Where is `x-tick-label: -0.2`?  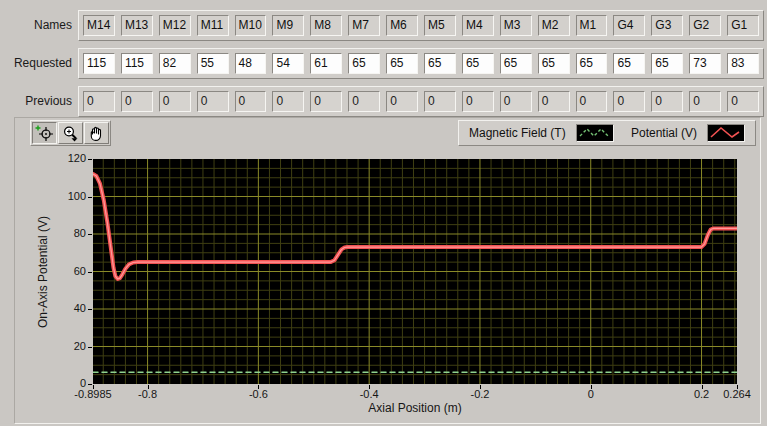
x-tick-label: -0.2 is located at coordinates (480, 394).